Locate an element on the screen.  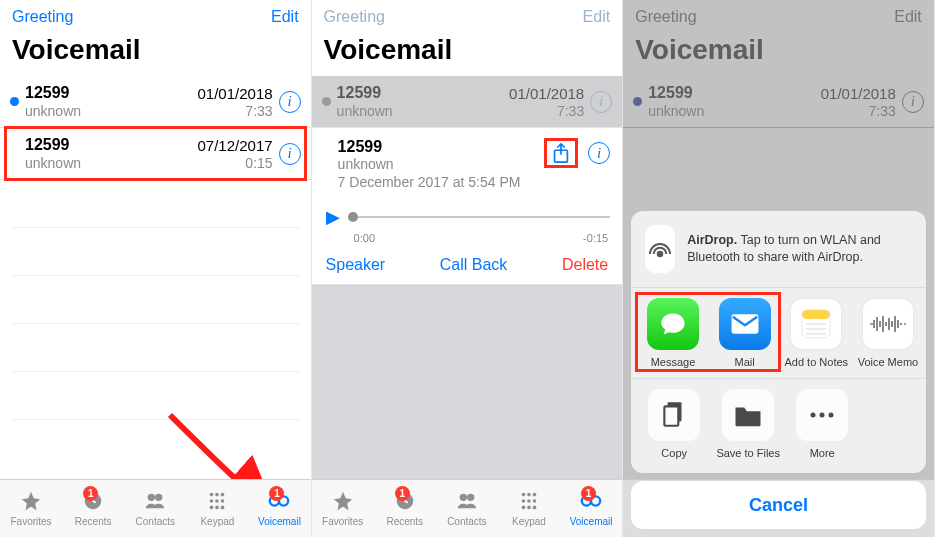
delete-button: Delete is located at coordinates (585, 265).